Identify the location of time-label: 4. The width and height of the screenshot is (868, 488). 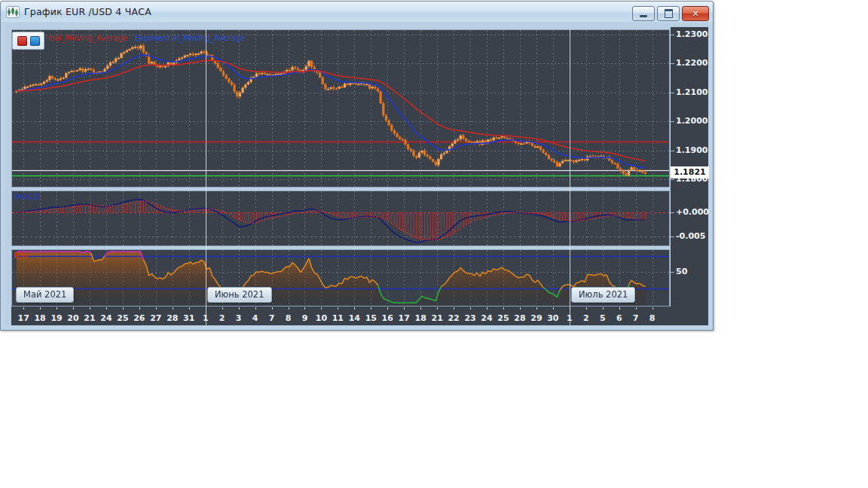
(255, 318).